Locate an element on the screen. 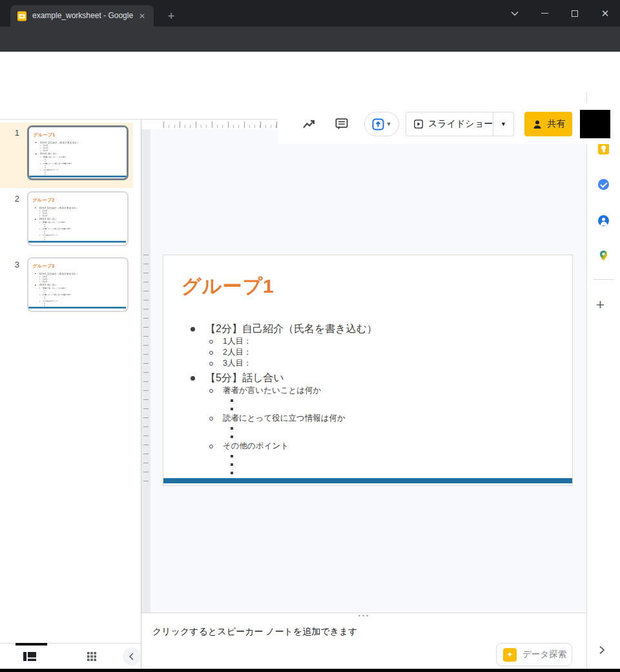 The width and height of the screenshot is (620, 672). explore-label: データ探索 is located at coordinates (544, 655).